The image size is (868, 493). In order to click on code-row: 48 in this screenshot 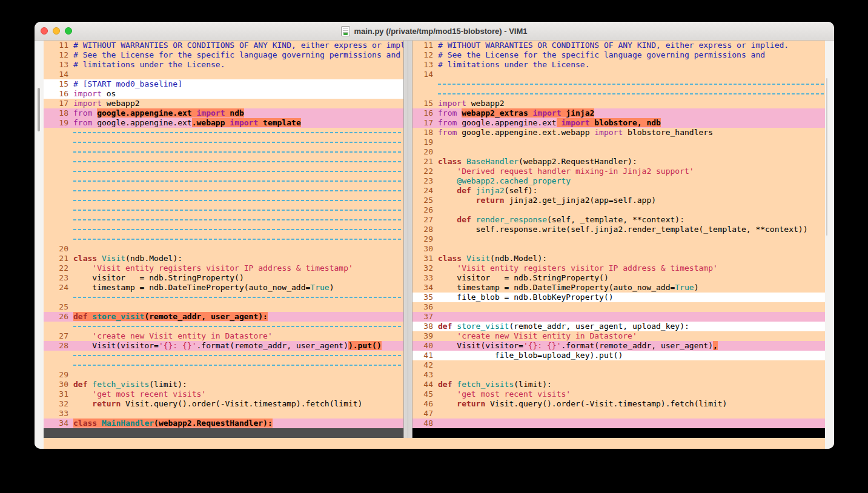, I will do `click(619, 423)`.